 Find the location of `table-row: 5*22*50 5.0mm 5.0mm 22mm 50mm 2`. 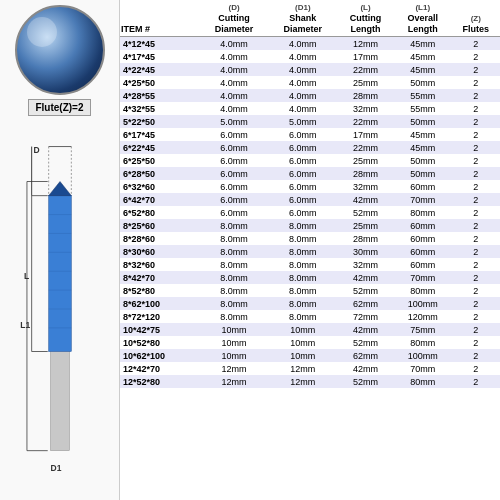

table-row: 5*22*50 5.0mm 5.0mm 22mm 50mm 2 is located at coordinates (310, 122).